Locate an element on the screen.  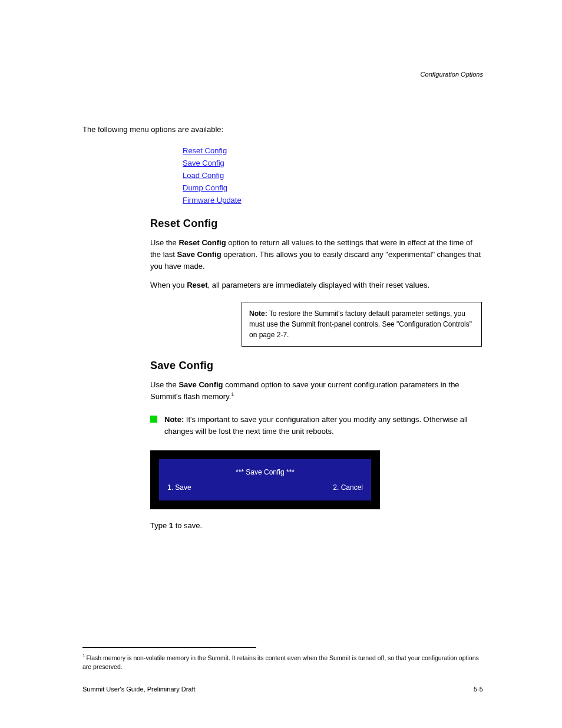
link-save-config: Save Config is located at coordinates (333, 163).